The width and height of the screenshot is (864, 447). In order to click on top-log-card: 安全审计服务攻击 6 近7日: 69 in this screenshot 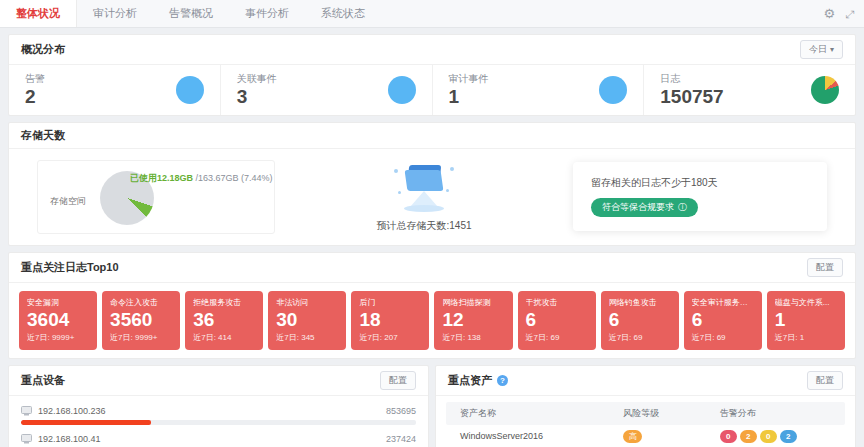, I will do `click(723, 320)`.